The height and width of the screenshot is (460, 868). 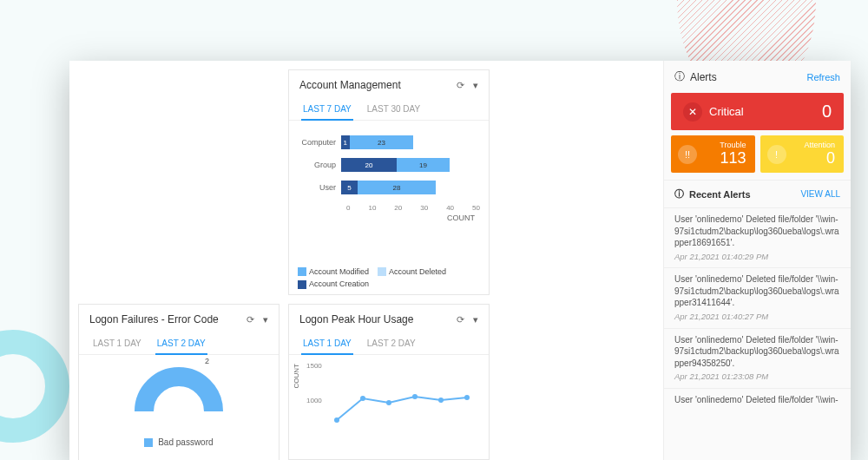 What do you see at coordinates (319, 142) in the screenshot?
I see `category-label: Computer` at bounding box center [319, 142].